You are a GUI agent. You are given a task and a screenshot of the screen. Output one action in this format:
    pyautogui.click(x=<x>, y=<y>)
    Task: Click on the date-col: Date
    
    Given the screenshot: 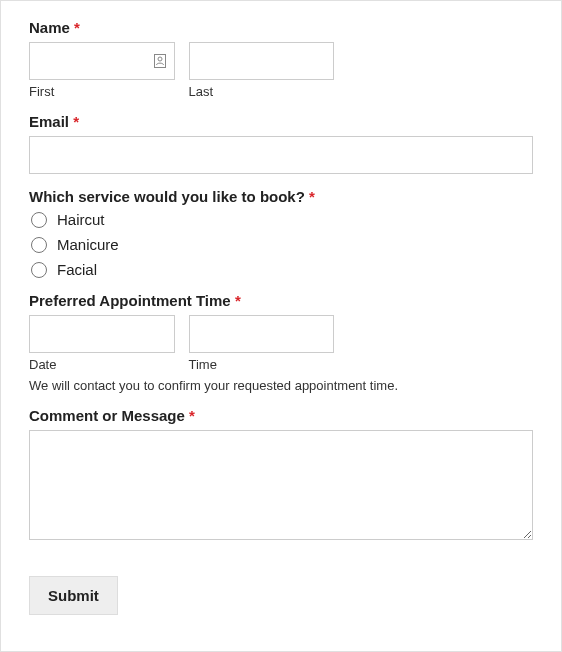 What is the action you would take?
    pyautogui.click(x=102, y=344)
    